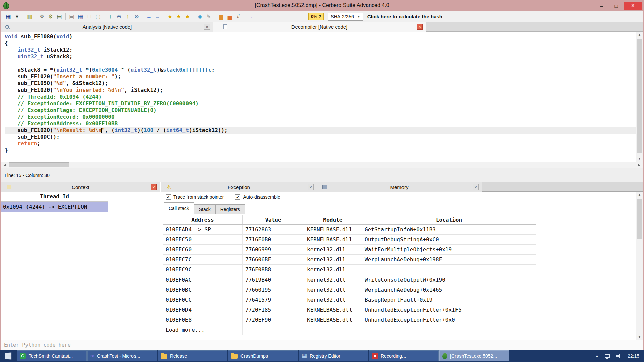  What do you see at coordinates (320, 117) in the screenshot?
I see `code-line: // ExceptionRecord: 0x00000000` at bounding box center [320, 117].